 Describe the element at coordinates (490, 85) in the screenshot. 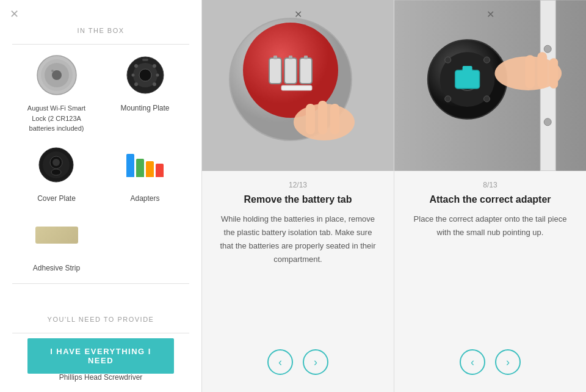

I see `adapter-attachment-scene` at that location.